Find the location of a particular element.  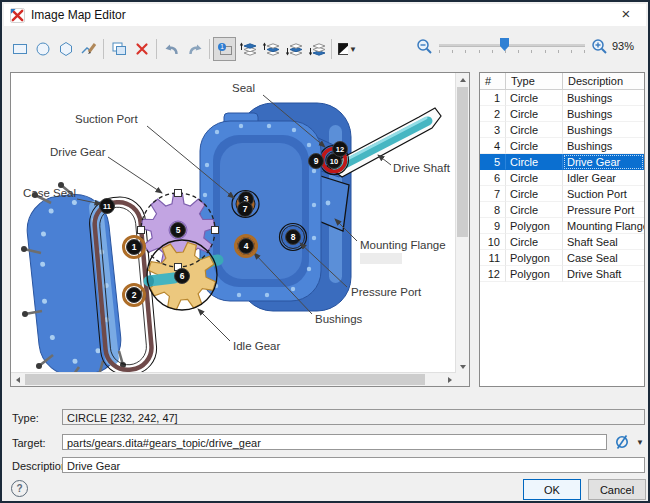

column-header-: # is located at coordinates (493, 82).